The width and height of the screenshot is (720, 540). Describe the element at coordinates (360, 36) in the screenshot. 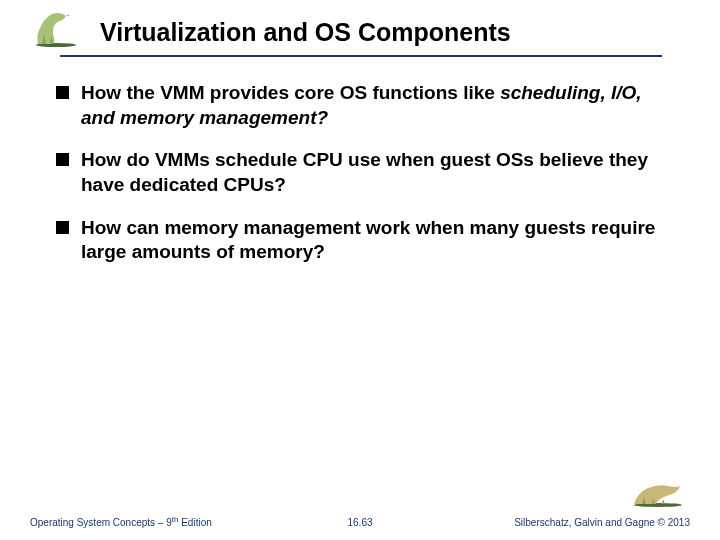

I see `slide-title: Virtualization and OS Components` at that location.